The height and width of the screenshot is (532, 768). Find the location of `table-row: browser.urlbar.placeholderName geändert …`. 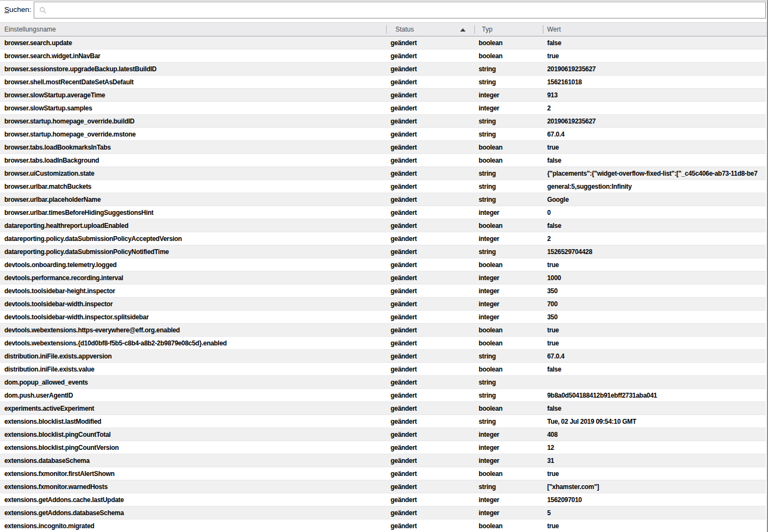

table-row: browser.urlbar.placeholderName geändert … is located at coordinates (383, 200).